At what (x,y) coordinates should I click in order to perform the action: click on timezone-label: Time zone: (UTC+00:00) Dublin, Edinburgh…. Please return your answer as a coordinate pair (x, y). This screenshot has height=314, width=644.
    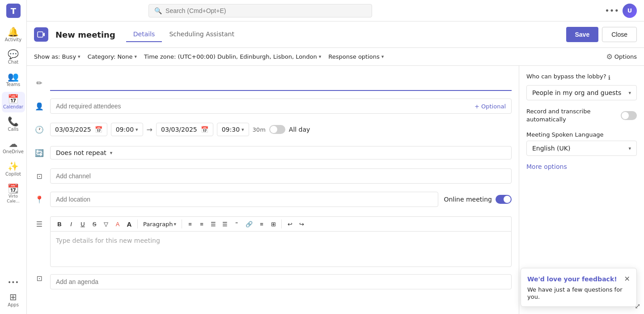
    Looking at the image, I should click on (231, 56).